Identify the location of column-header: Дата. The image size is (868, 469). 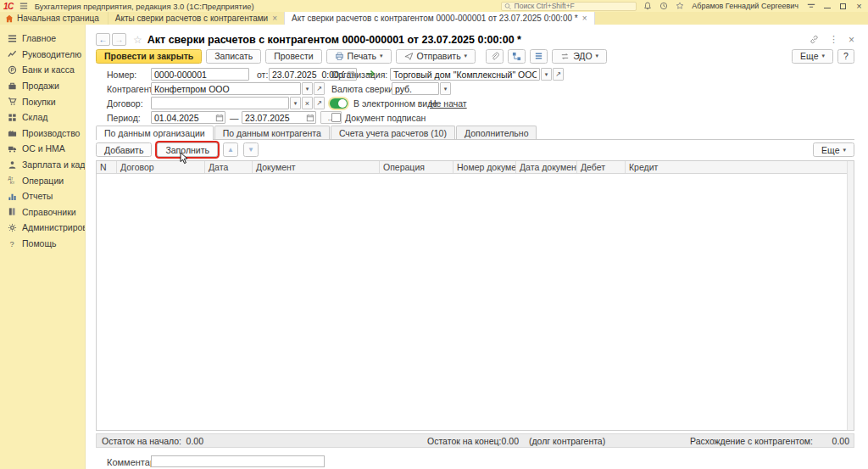
(229, 167).